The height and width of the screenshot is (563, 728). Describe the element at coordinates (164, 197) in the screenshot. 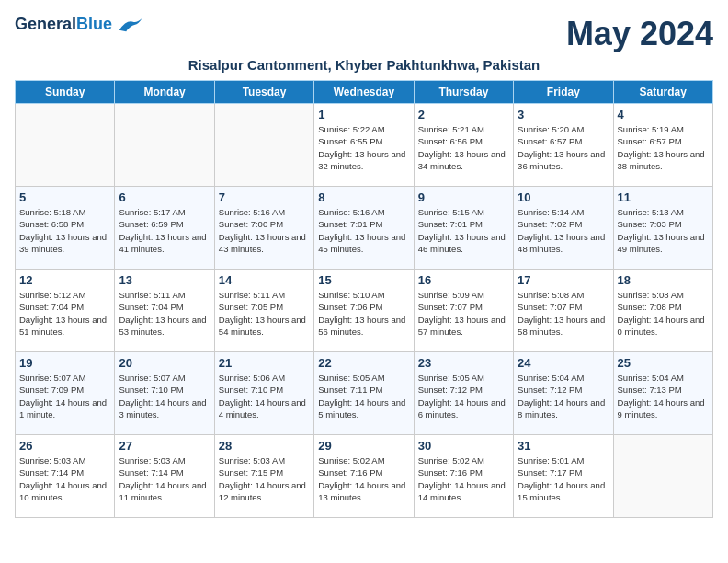

I see `day-number: 6` at that location.